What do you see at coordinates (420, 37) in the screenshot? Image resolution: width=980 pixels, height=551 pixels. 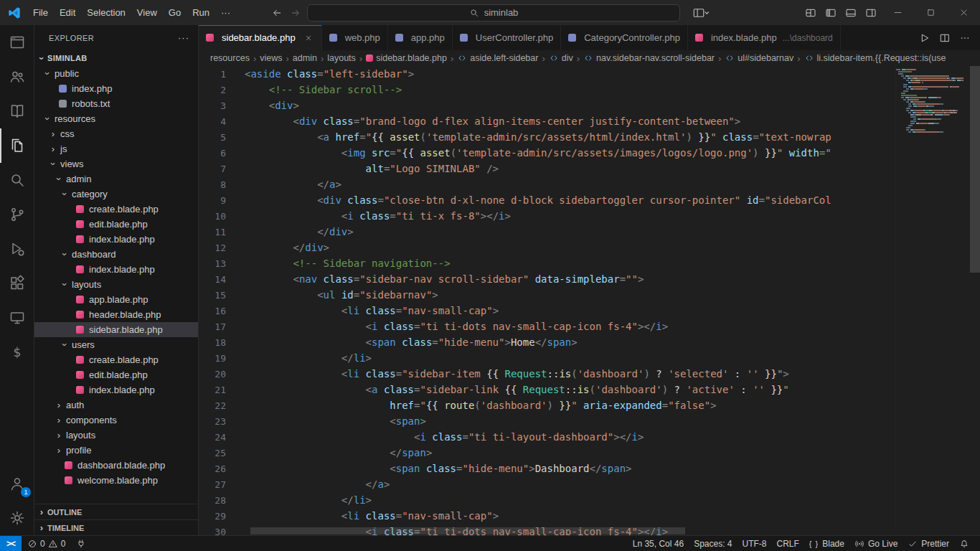 I see `tab-app.php: app.php` at bounding box center [420, 37].